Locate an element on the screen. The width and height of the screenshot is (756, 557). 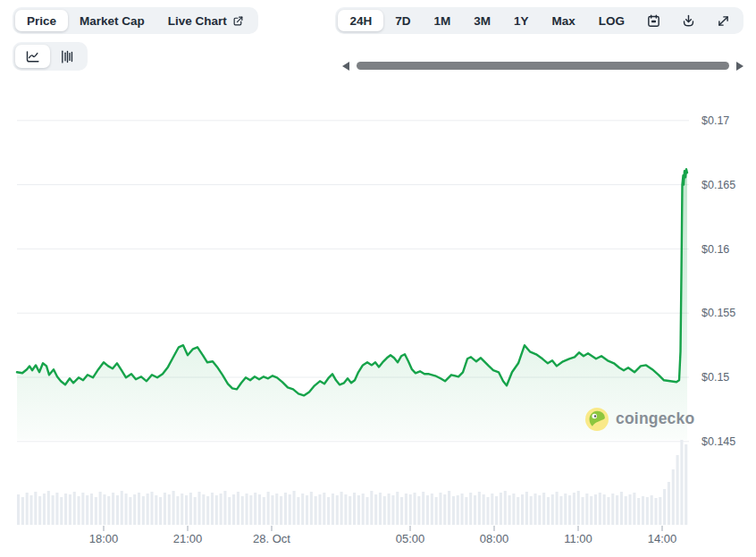
svg-text: 14:00 is located at coordinates (663, 538).